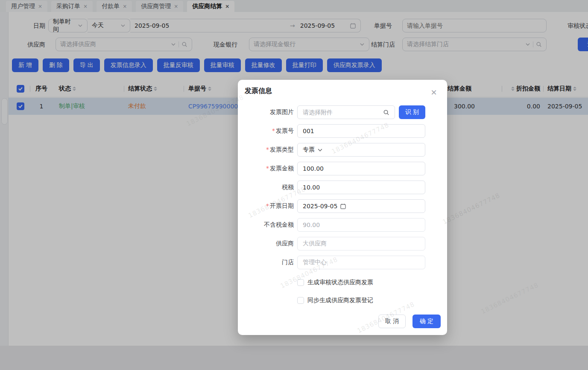  Describe the element at coordinates (301, 283) in the screenshot. I see `generate-audited-invoice-checkbox` at that location.